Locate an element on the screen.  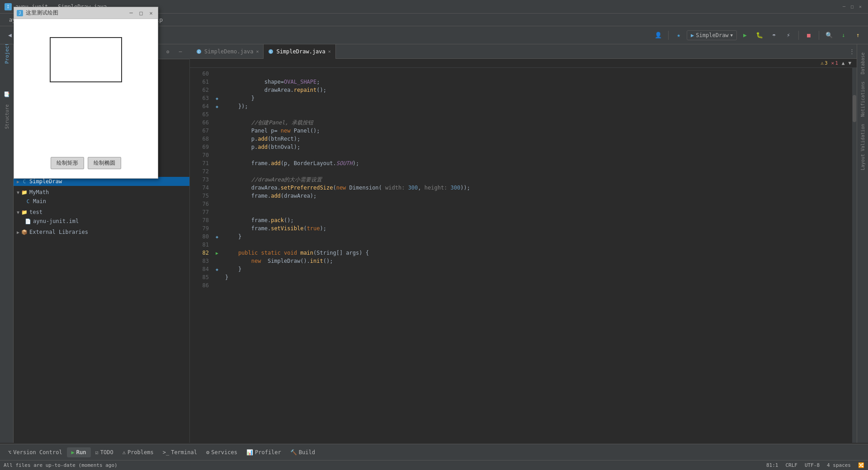
code-line-66: //创建Panel, 承载按钮 is located at coordinates (537, 123).